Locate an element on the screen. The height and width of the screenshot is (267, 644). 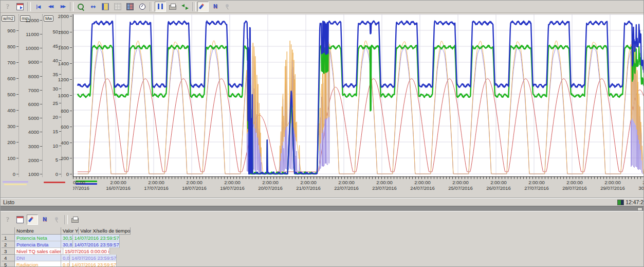
letters-icon: N is located at coordinates (215, 7).